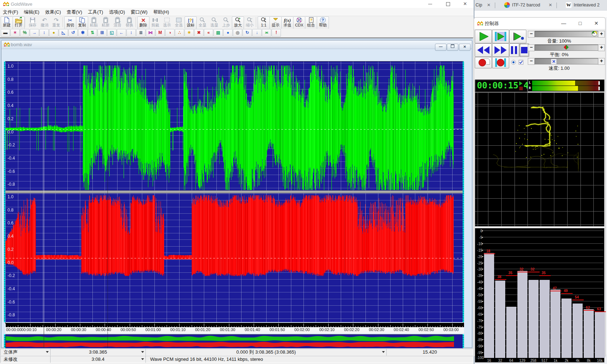 Image resolution: width=607 pixels, height=364 pixels. What do you see at coordinates (102, 33) in the screenshot?
I see `tool-button-matrix: ⊞` at bounding box center [102, 33].